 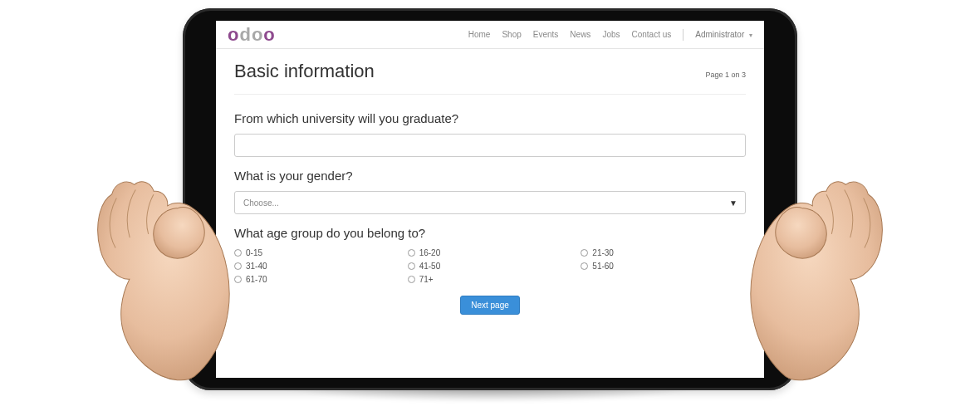 What do you see at coordinates (430, 252) in the screenshot?
I see `age-option-label: 16-20` at bounding box center [430, 252].